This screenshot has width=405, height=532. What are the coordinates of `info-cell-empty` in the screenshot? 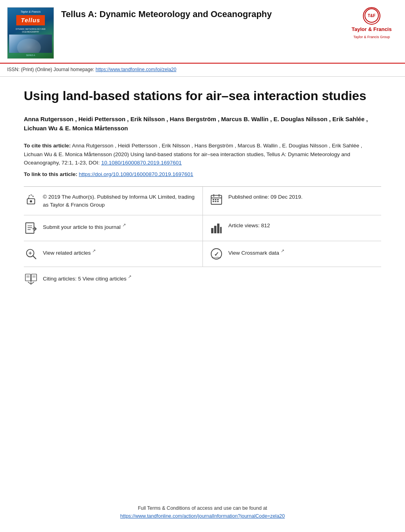 It's located at (292, 280).